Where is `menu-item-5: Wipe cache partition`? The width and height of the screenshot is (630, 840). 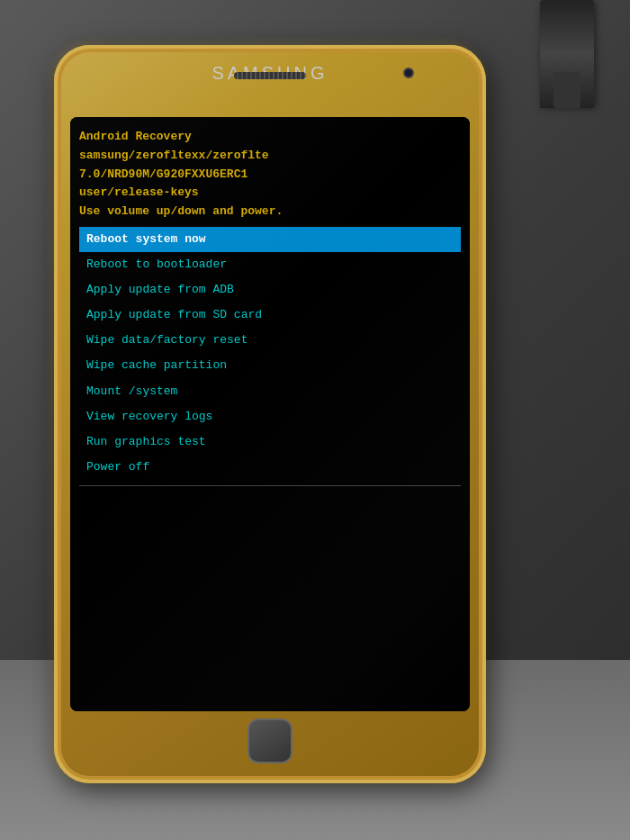 menu-item-5: Wipe cache partition is located at coordinates (270, 366).